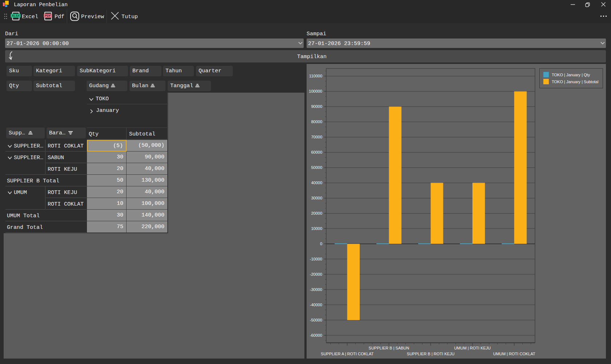 The height and width of the screenshot is (364, 611). I want to click on svg-text: 100000, so click(316, 91).